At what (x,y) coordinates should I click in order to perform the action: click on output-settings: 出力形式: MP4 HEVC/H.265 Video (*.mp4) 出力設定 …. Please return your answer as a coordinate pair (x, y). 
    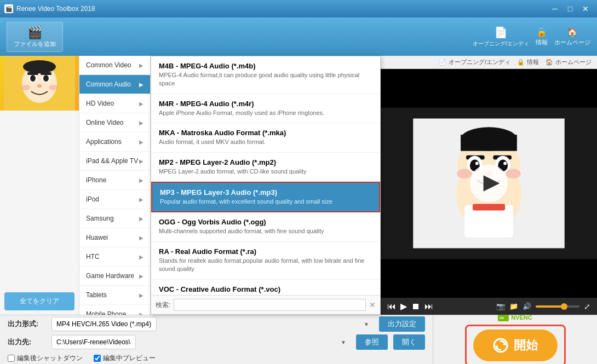
    Looking at the image, I should click on (216, 339).